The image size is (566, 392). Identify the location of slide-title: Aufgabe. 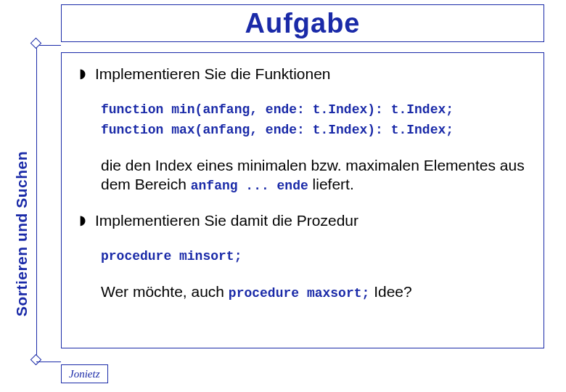
(303, 23).